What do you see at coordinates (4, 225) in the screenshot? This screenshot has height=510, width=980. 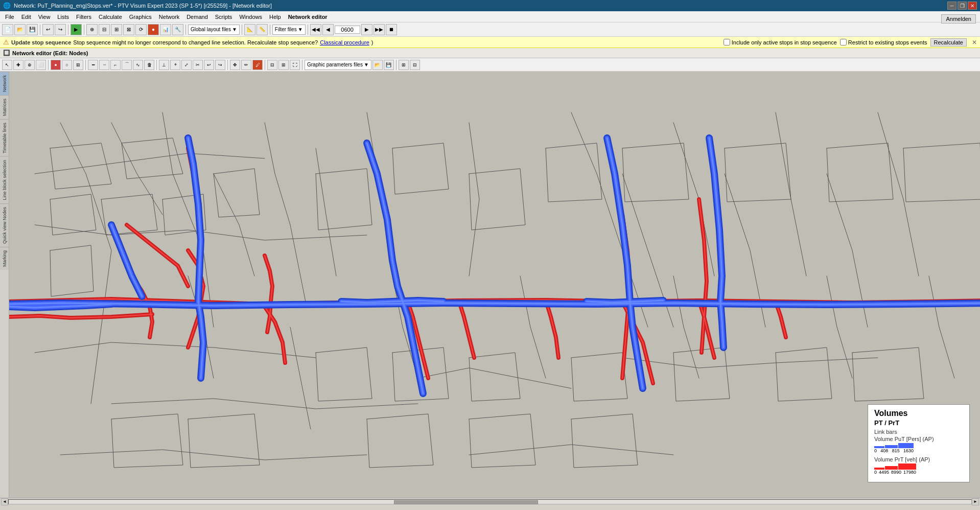 I see `sidebar-tab-quickview: Quick view Nodes` at bounding box center [4, 225].